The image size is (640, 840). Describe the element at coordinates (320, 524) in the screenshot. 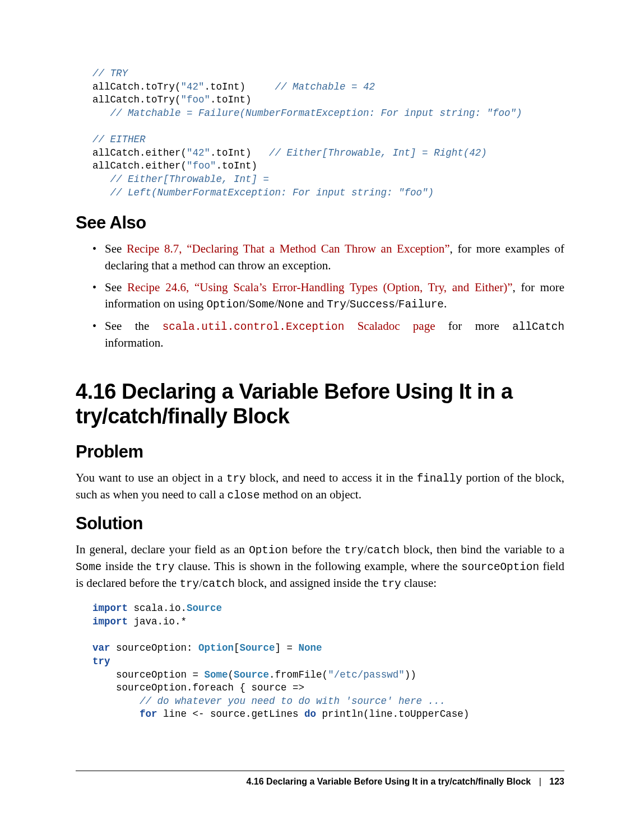

I see `heading-solution: Solution` at that location.